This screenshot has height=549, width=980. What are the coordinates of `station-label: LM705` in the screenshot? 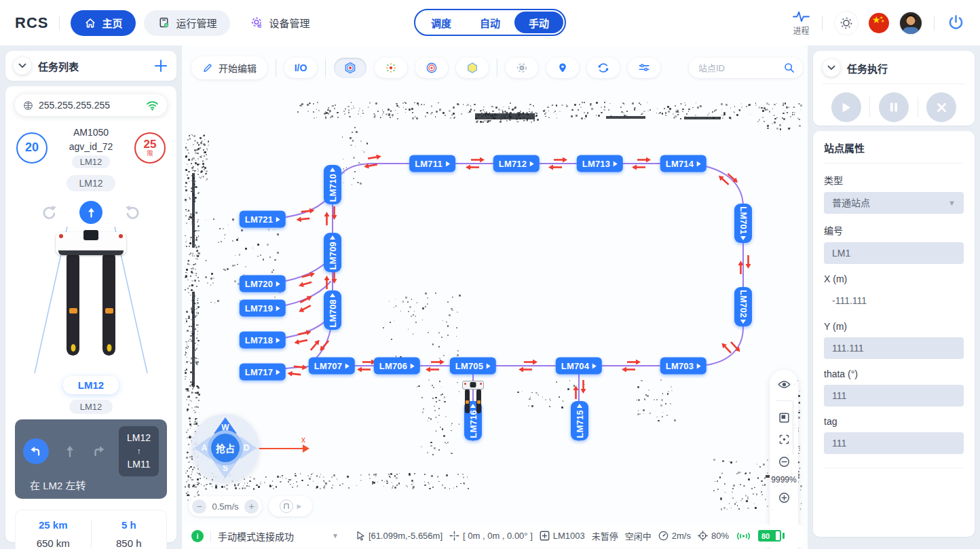 It's located at (470, 366).